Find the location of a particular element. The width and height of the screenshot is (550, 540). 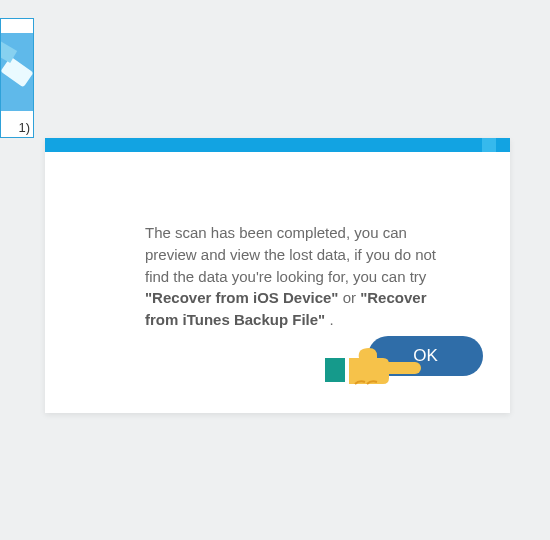

thumbnail-image is located at coordinates (17, 72).